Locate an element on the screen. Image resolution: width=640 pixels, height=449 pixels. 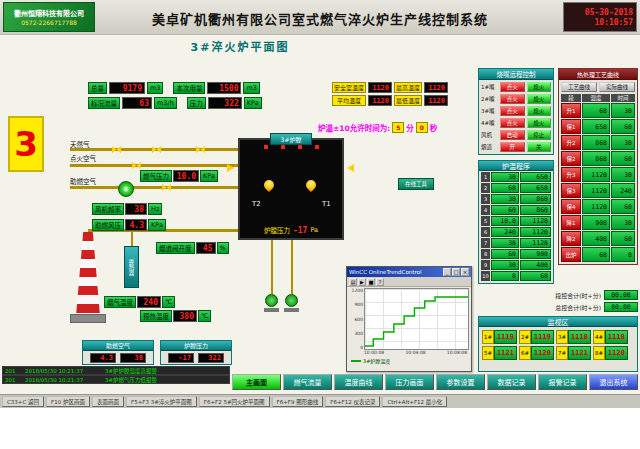
nav-main-screen-button: 主画面 is located at coordinates (256, 382).